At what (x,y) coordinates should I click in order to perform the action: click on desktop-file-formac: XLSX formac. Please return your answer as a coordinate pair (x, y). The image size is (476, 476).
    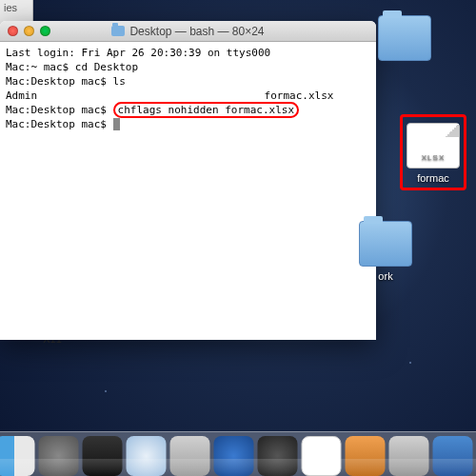
    Looking at the image, I should click on (433, 152).